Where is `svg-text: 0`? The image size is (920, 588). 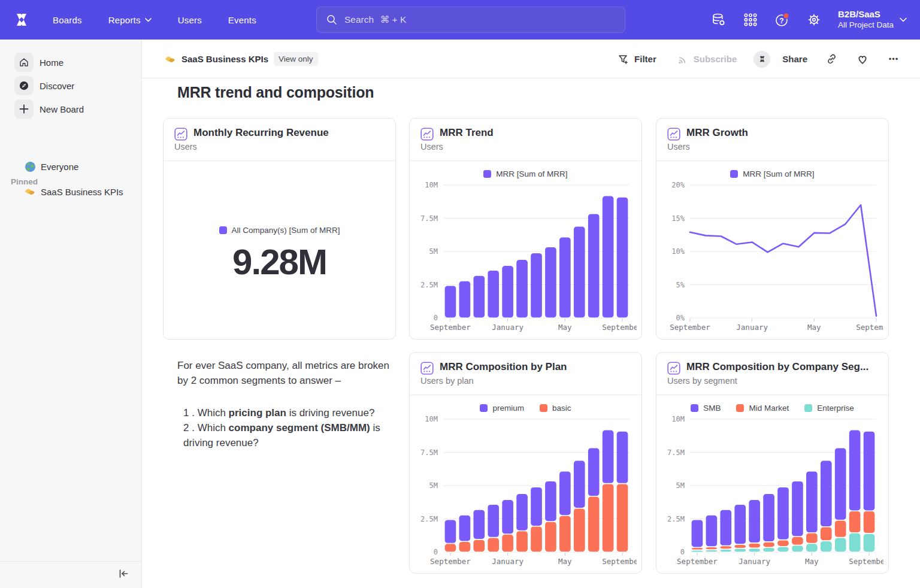 svg-text: 0 is located at coordinates (436, 318).